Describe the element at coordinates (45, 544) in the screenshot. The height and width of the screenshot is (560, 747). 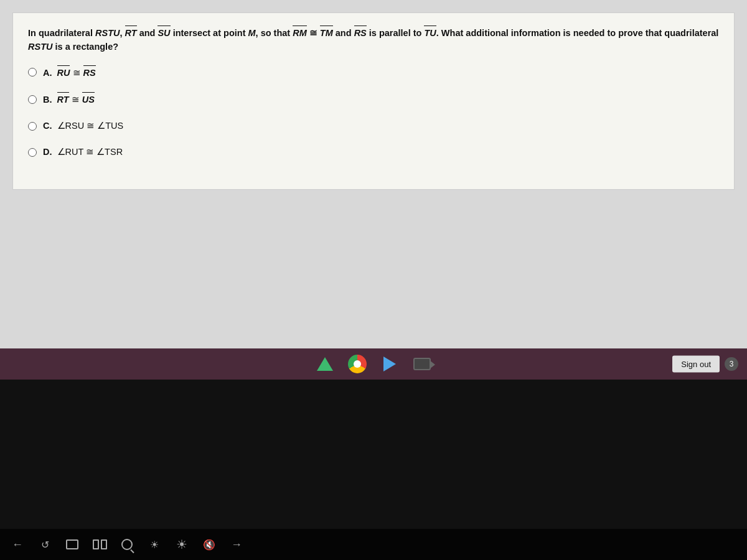
I see `refresh-button: ↺` at that location.